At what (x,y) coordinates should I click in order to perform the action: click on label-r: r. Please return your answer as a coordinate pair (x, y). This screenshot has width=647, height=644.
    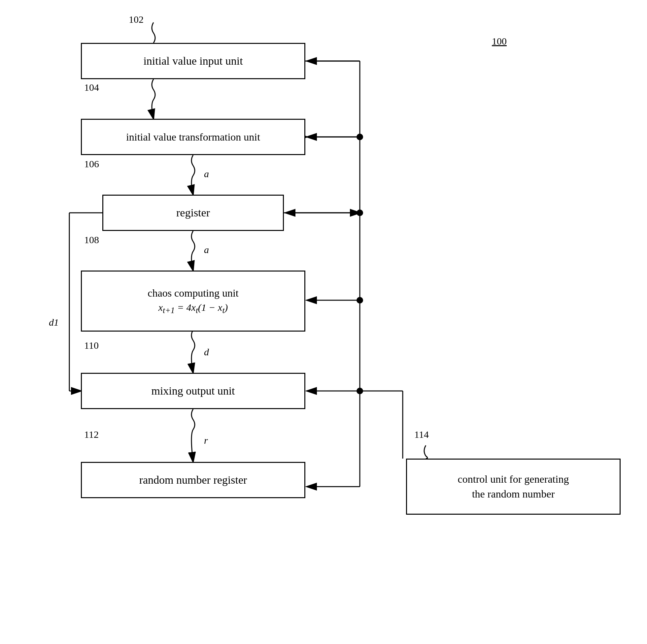
    Looking at the image, I should click on (206, 440).